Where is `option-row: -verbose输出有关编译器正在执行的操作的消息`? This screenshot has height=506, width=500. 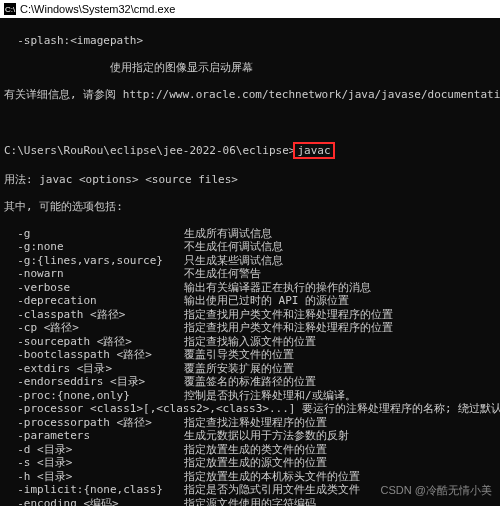
option-row: -verbose输出有关编译器正在执行的操作的消息 is located at coordinates (250, 288).